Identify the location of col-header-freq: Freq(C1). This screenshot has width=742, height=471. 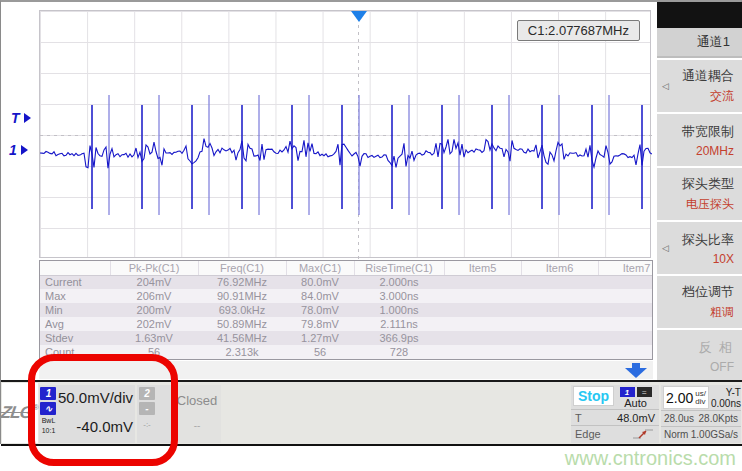
(242, 268).